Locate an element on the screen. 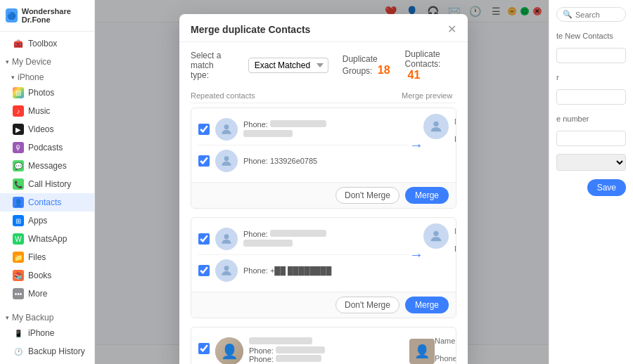  whatsapp-icon: W is located at coordinates (18, 239).